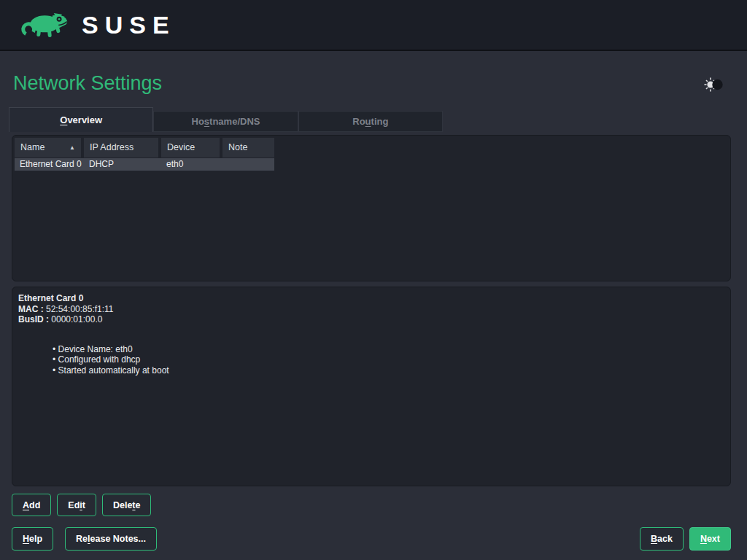 The height and width of the screenshot is (560, 747). I want to click on tab-overview: Overview, so click(81, 120).